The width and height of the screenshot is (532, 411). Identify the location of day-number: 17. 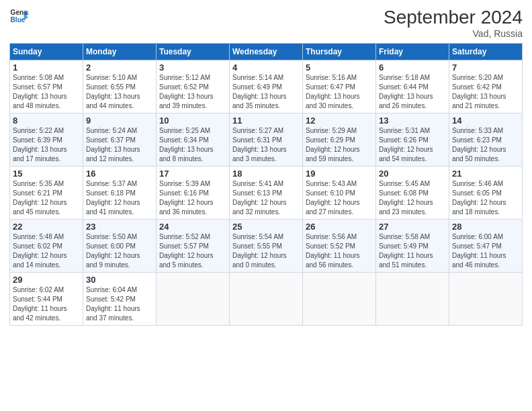
(193, 173).